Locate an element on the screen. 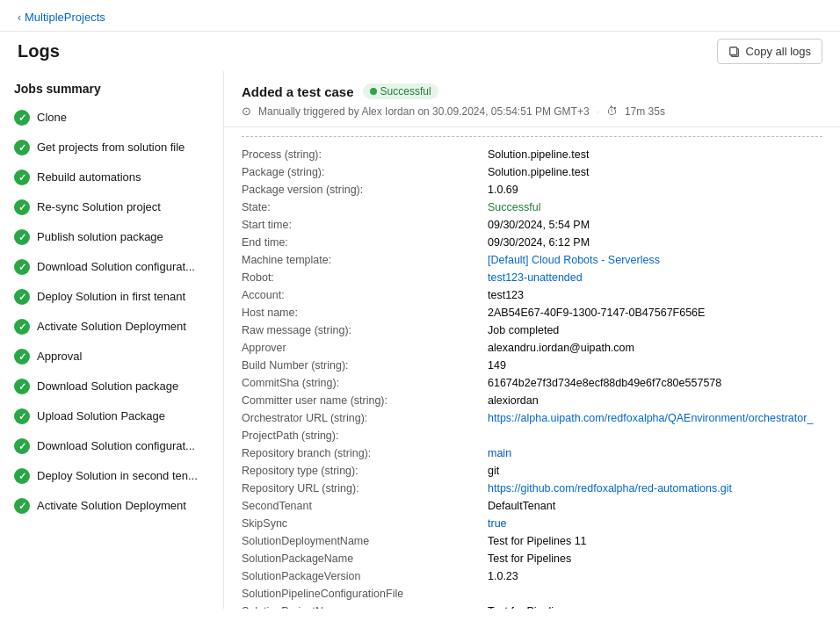 This screenshot has height=621, width=840. log-row-7: Robot: test123-unattended is located at coordinates (532, 278).